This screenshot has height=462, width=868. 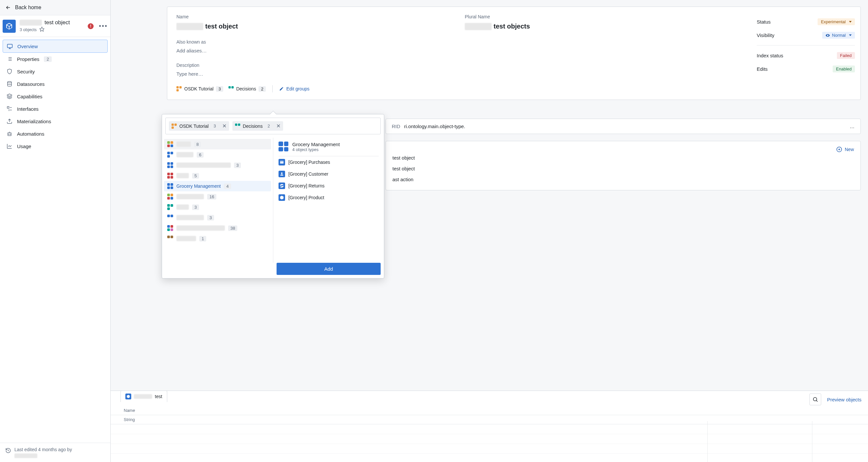 What do you see at coordinates (227, 186) in the screenshot?
I see `group-count-badge: 4` at bounding box center [227, 186].